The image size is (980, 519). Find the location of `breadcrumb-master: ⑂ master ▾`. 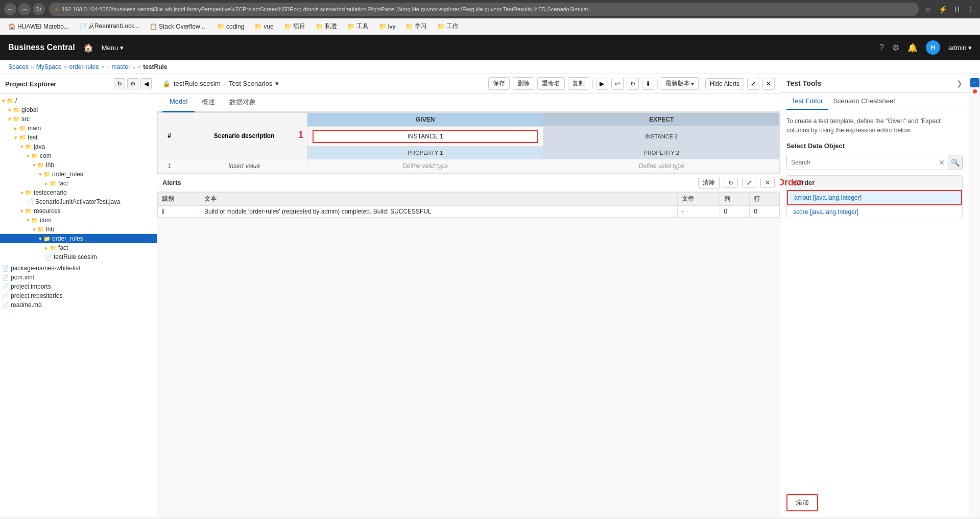

breadcrumb-master: ⑂ master ▾ is located at coordinates (121, 67).